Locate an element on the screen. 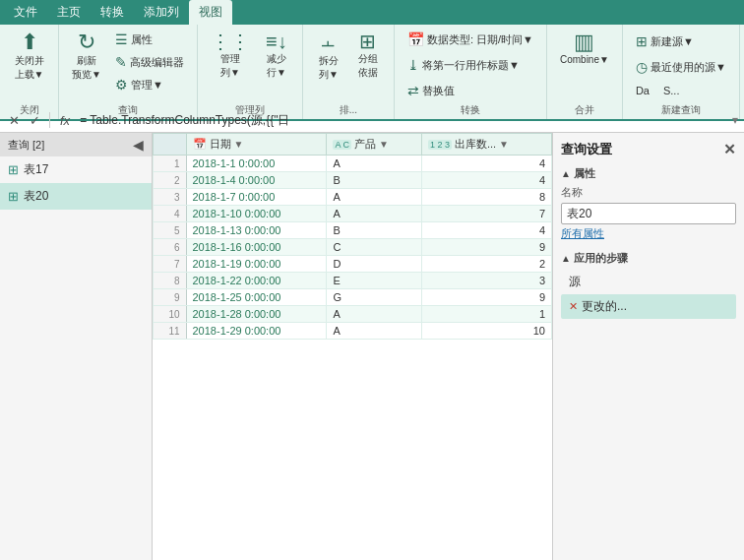 This screenshot has width=744, height=560. ribbon-group-new-query: ⊞ 新建源▼ ◷ 最近使用的源▼ Da S... 新建查询 is located at coordinates (681, 72).